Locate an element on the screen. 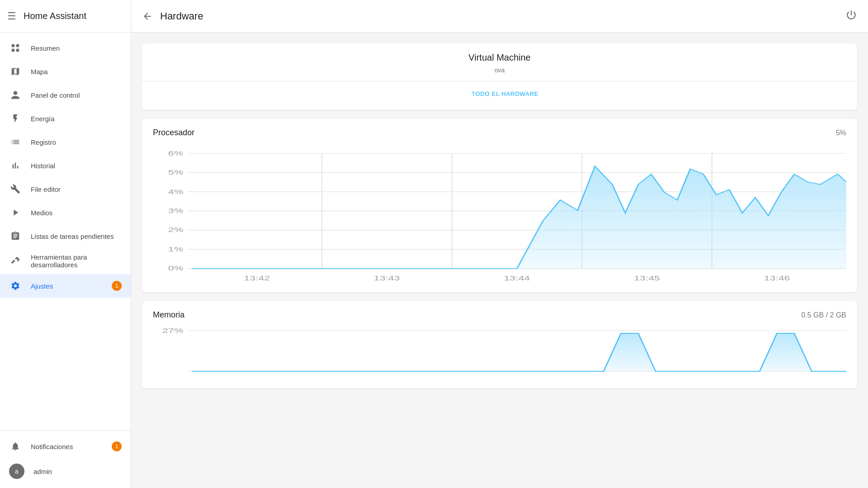 The width and height of the screenshot is (868, 488). sidebar-label-file-editor: File editor is located at coordinates (46, 189).